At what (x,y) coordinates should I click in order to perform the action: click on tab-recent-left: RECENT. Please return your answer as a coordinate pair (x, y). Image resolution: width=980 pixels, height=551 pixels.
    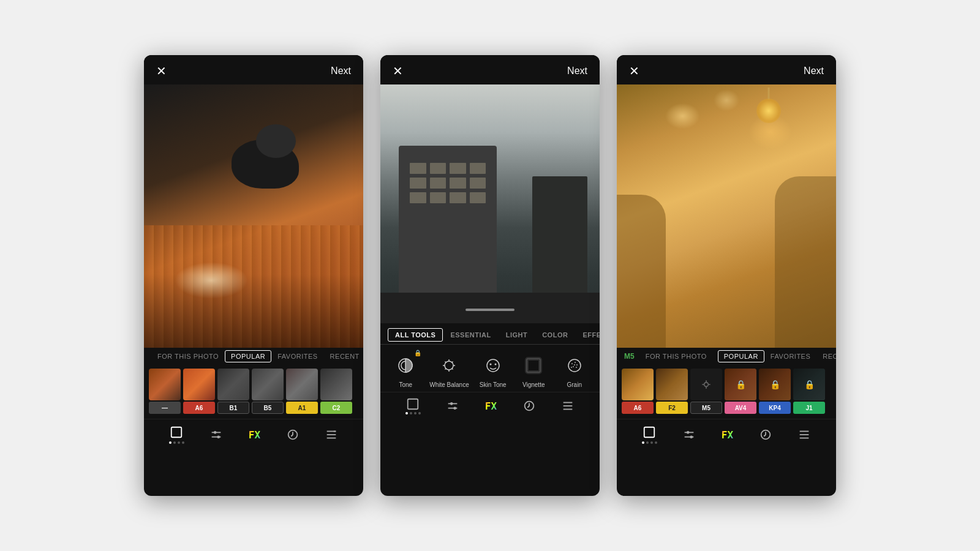
    Looking at the image, I should click on (344, 356).